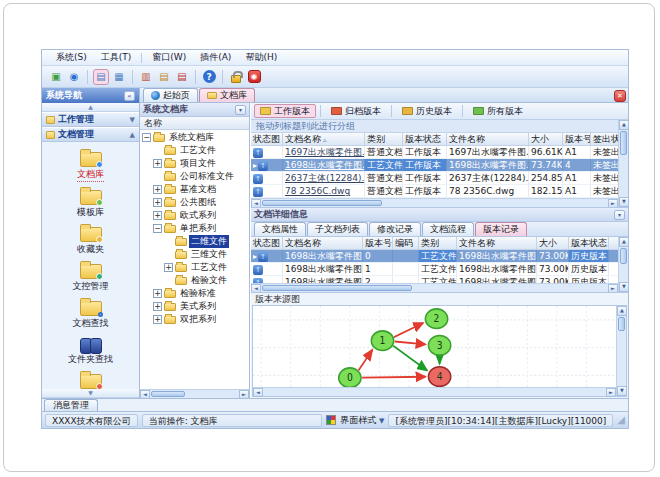 The image size is (660, 477). I want to click on tree-item: +双把系列, so click(194, 320).